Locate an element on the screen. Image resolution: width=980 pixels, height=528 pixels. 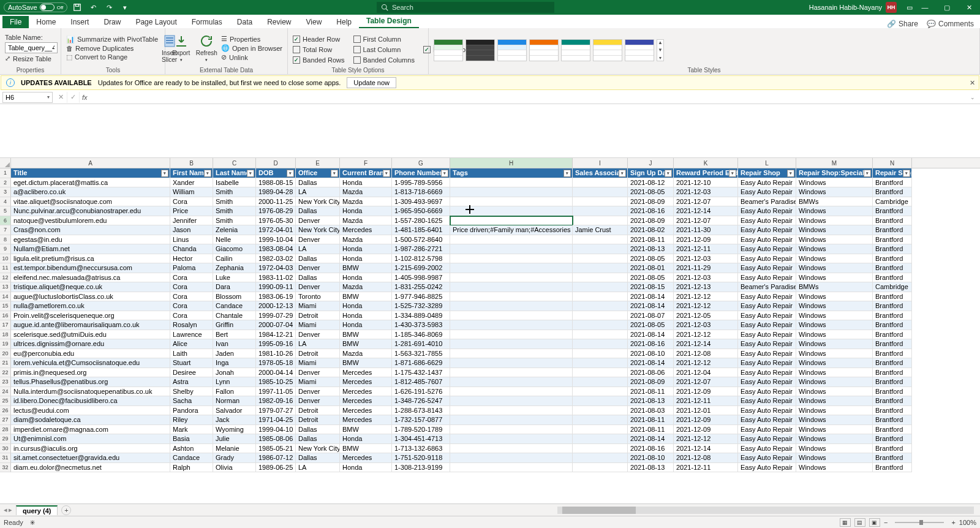
cell: Nunc.pulvinar.arcu@conubianostraper.edu is located at coordinates (91, 211).